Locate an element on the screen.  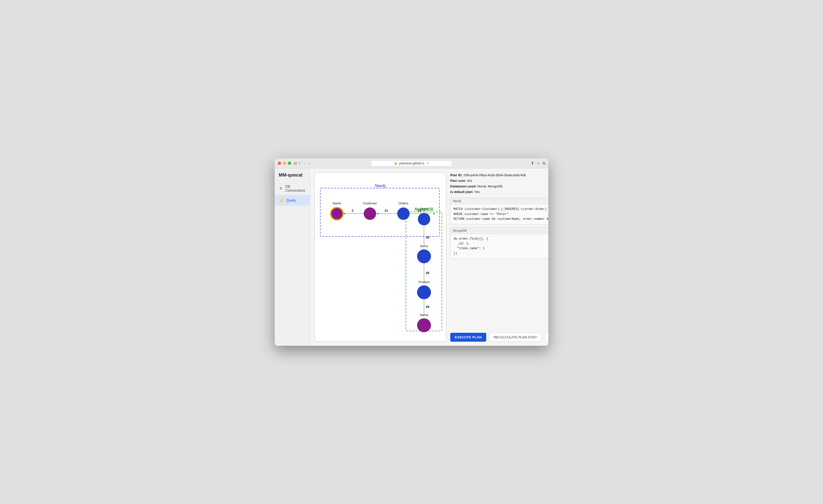
default-label: Is default plan: is located at coordinates (462, 192).